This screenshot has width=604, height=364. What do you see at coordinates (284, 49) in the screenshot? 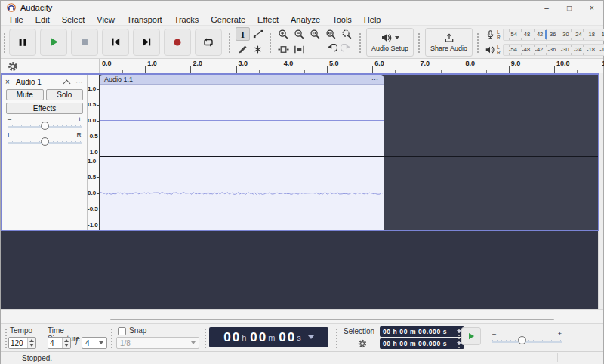
I see `trim-audio-button` at bounding box center [284, 49].